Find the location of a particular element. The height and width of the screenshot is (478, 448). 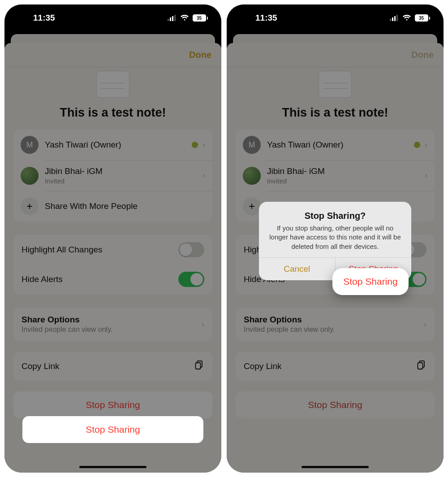

stop-sharing-button-highlight: Stop Sharing is located at coordinates (113, 430).